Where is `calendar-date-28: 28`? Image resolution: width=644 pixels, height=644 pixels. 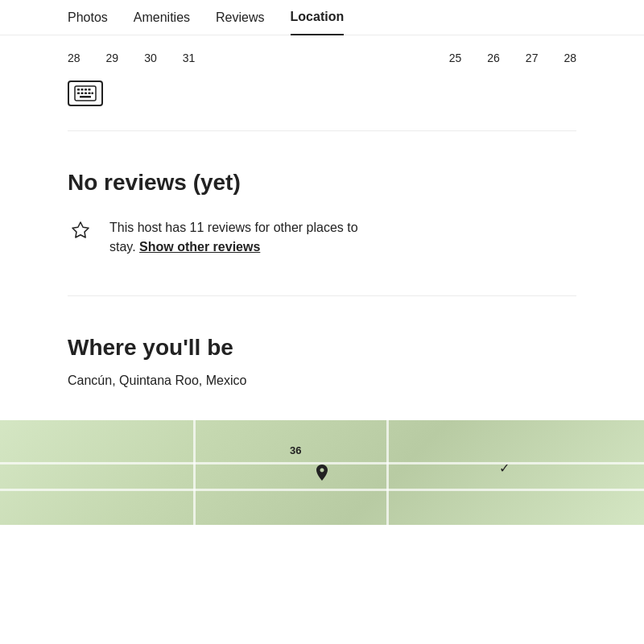 calendar-date-28: 28 is located at coordinates (74, 58).